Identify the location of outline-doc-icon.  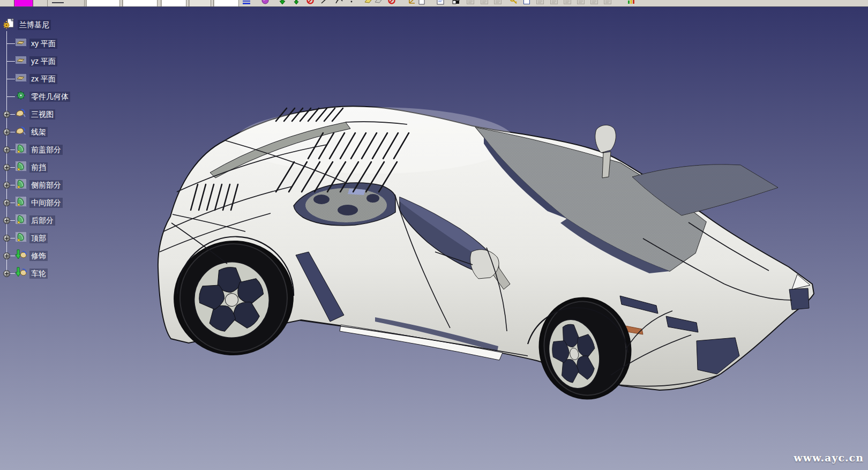
(527, 2).